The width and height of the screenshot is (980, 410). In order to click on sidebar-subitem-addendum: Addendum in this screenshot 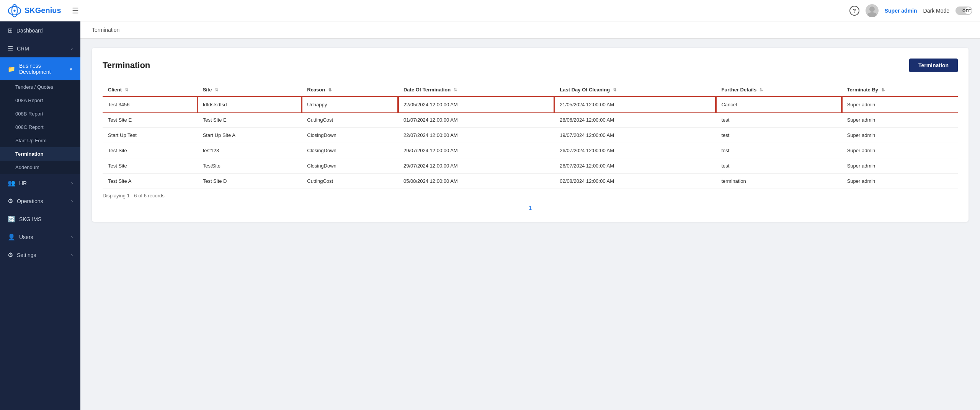, I will do `click(40, 168)`.